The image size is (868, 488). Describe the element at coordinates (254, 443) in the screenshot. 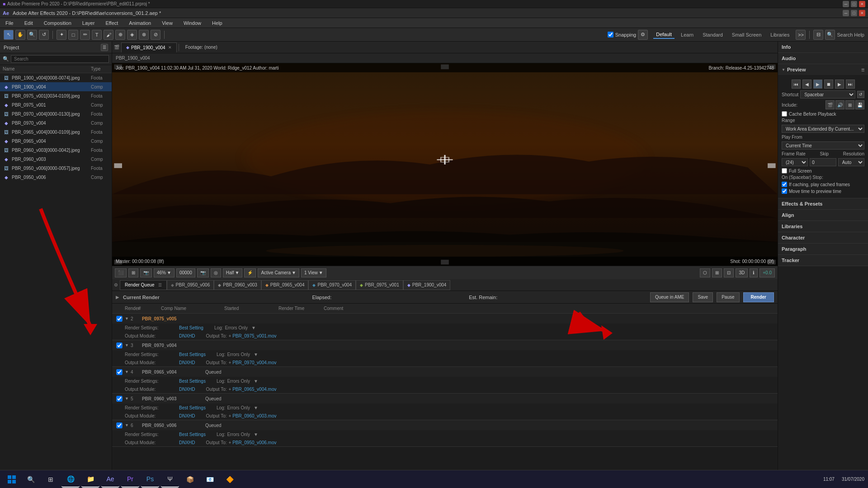

I see `render-output-link-4: PBR_0950_v006.mov` at that location.